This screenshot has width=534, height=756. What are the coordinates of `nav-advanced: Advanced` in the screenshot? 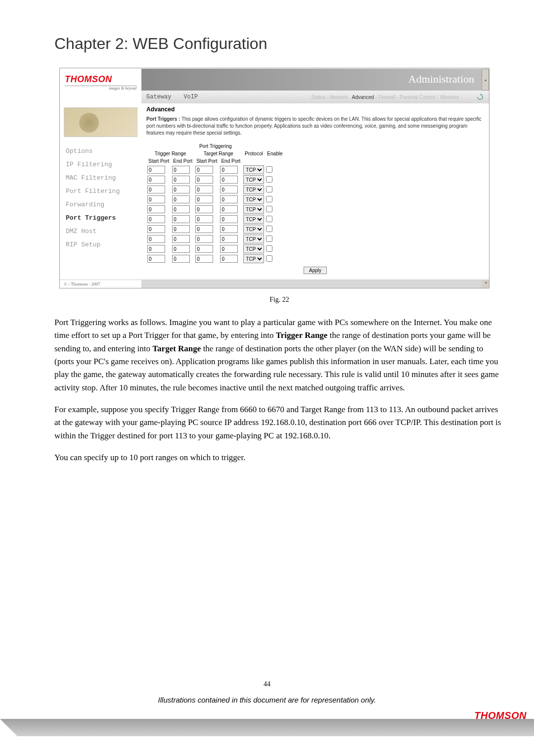 It's located at (363, 97).